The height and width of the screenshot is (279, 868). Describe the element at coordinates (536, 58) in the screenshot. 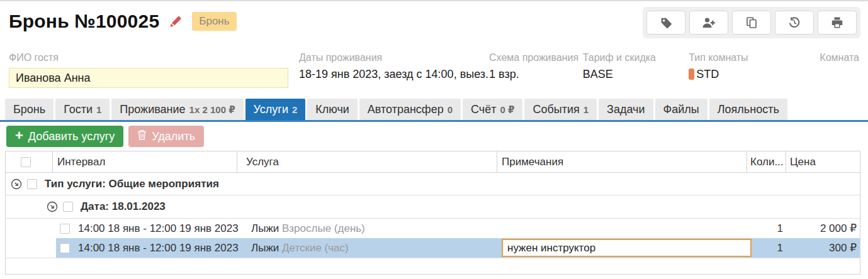

I see `occupancy-label: Схема проживания` at that location.